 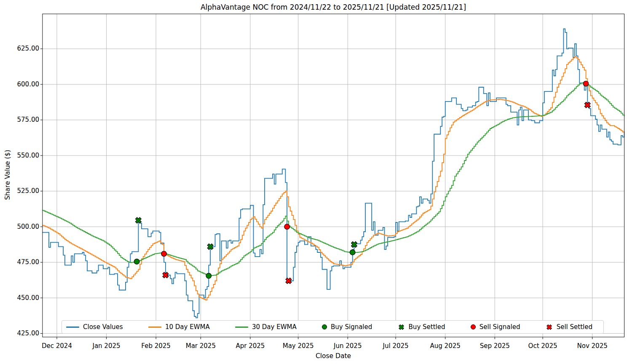 What do you see at coordinates (250, 346) in the screenshot?
I see `x-tick-label: Apr 2025` at bounding box center [250, 346].